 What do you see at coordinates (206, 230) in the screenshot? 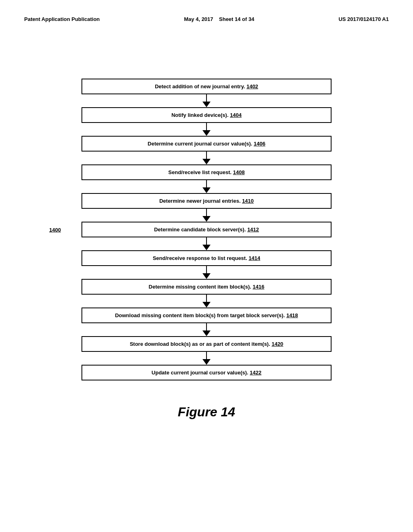
I see `step-6-box: Determine candidate block server(s). 141…` at bounding box center [206, 230].